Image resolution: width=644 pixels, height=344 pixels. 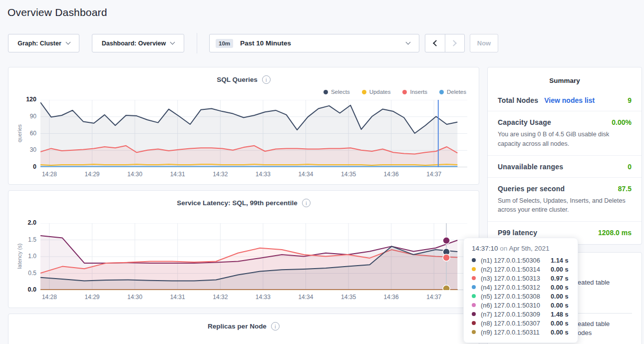 I want to click on tooltip-node-value: 0.97 s, so click(x=560, y=279).